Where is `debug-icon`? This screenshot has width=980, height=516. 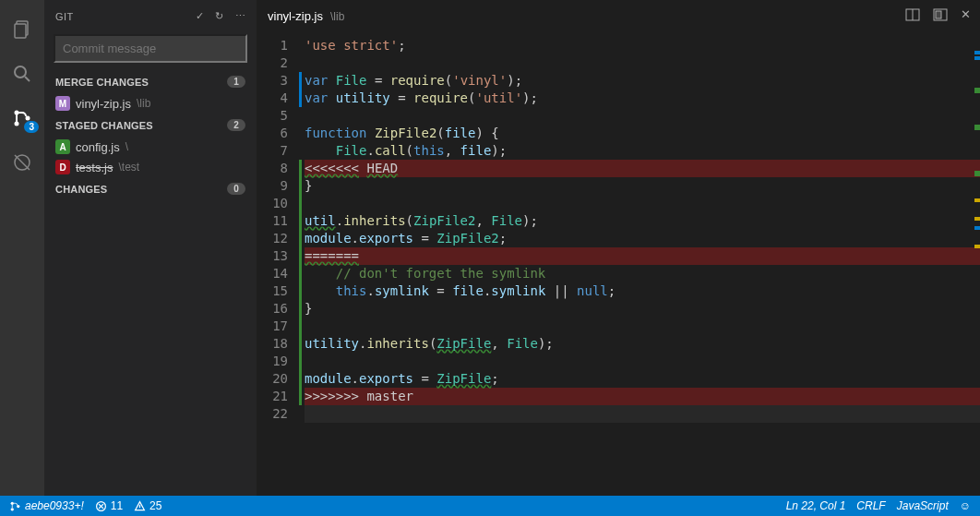 debug-icon is located at coordinates (22, 162).